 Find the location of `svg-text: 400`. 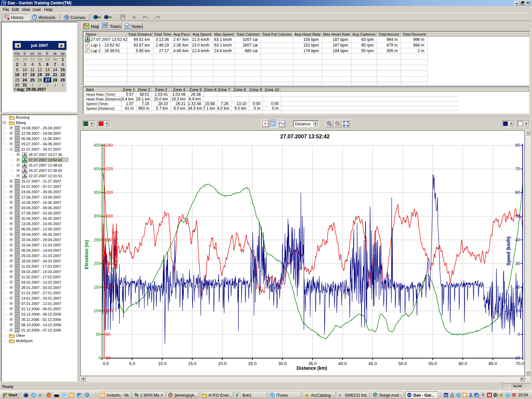

svg-text: 400 is located at coordinates (97, 169).